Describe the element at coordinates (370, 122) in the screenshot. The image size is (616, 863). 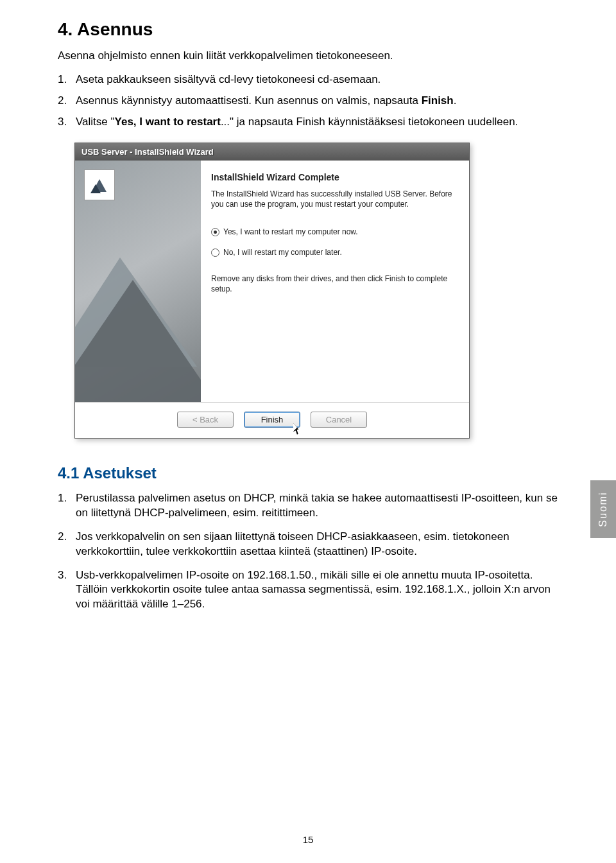
I see `step-text: ..." ja napsauta Finish käynnistääksesi …` at that location.